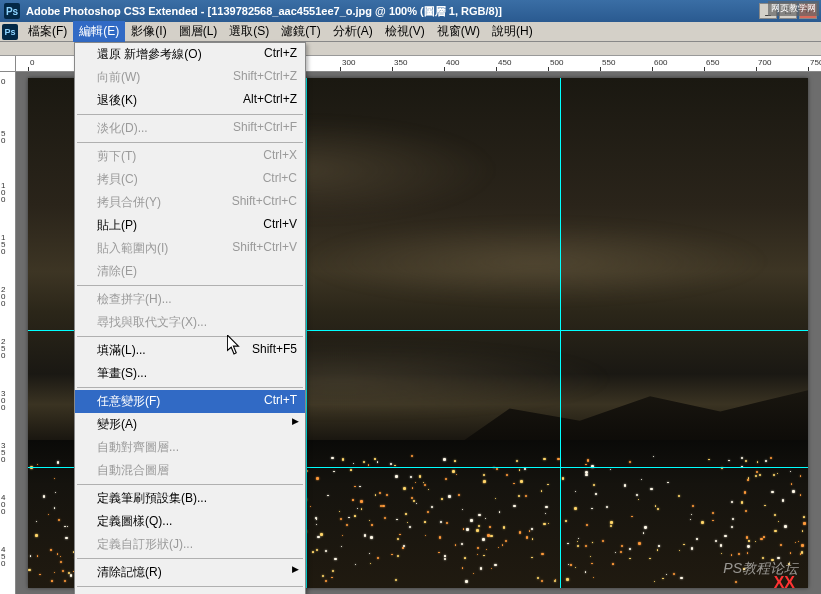 The image size is (821, 594). I want to click on menu-item: 清除(E), so click(190, 272).